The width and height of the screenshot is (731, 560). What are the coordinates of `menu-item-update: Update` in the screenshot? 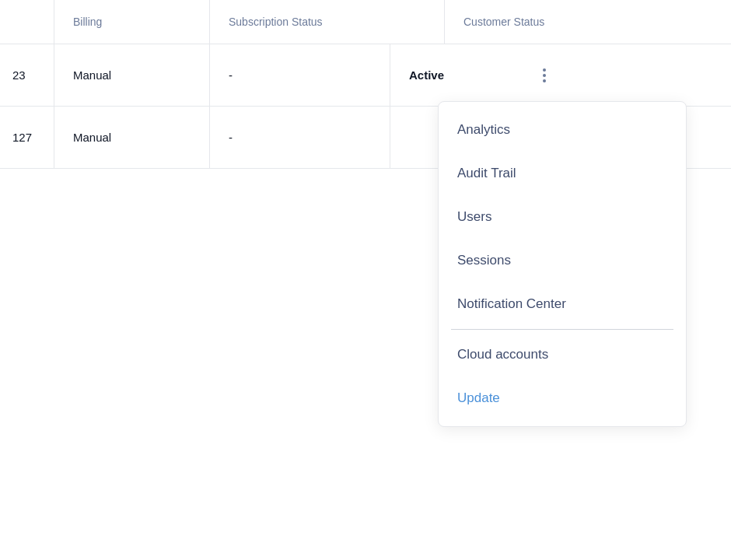 It's located at (562, 398).